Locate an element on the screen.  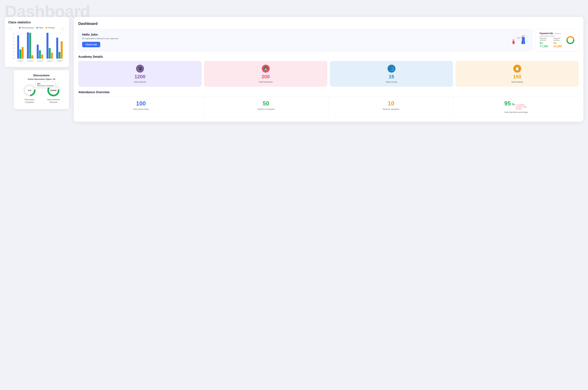
payment-amounts: Payment received Rs 77,580 Payment pendi… is located at coordinates (551, 43).